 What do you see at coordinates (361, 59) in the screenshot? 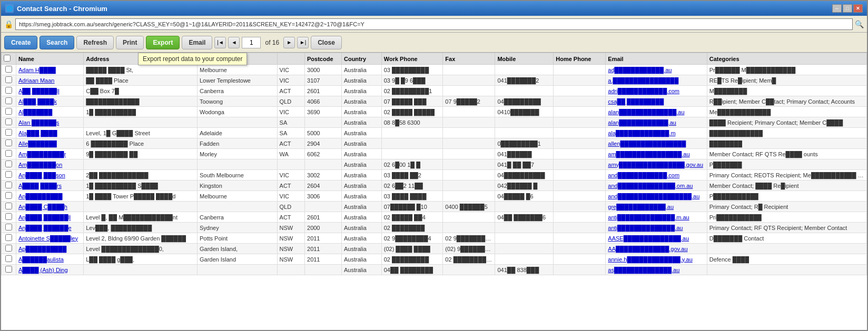
I see `header-country: Country` at bounding box center [361, 59].